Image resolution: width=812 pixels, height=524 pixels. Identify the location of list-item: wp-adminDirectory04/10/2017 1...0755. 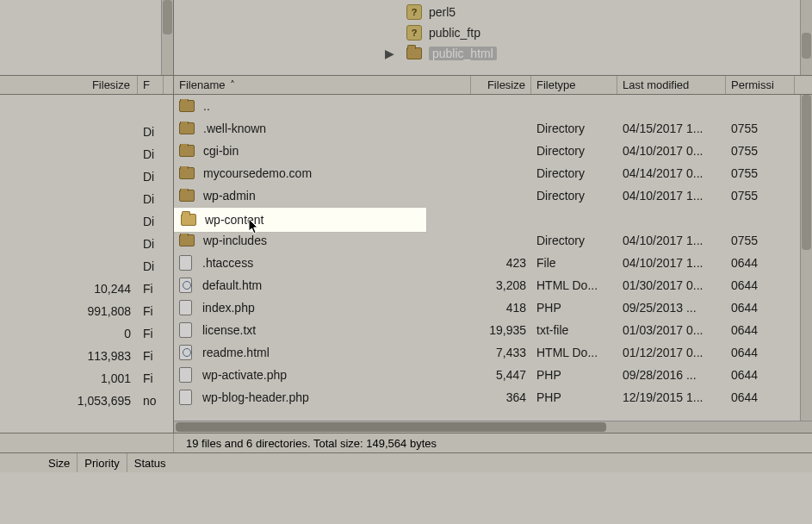
(493, 196).